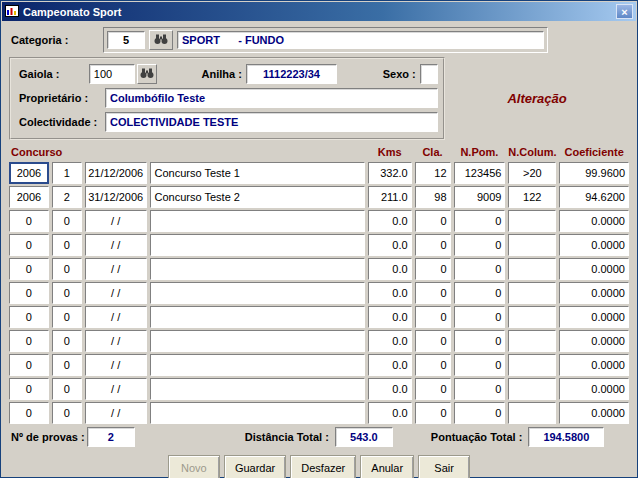 This screenshot has height=478, width=638. Describe the element at coordinates (67, 173) in the screenshot. I see `cell-number: 1` at that location.